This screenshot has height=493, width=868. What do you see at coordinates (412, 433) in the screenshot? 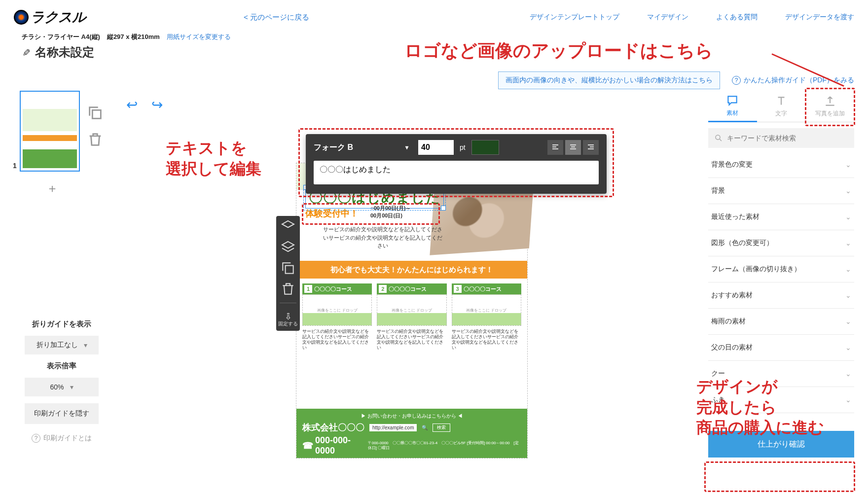
I see `footer-area: お問い合わせ・お申し込みはこちらから 株式会社〇〇〇 http://exampl…` at bounding box center [412, 433].